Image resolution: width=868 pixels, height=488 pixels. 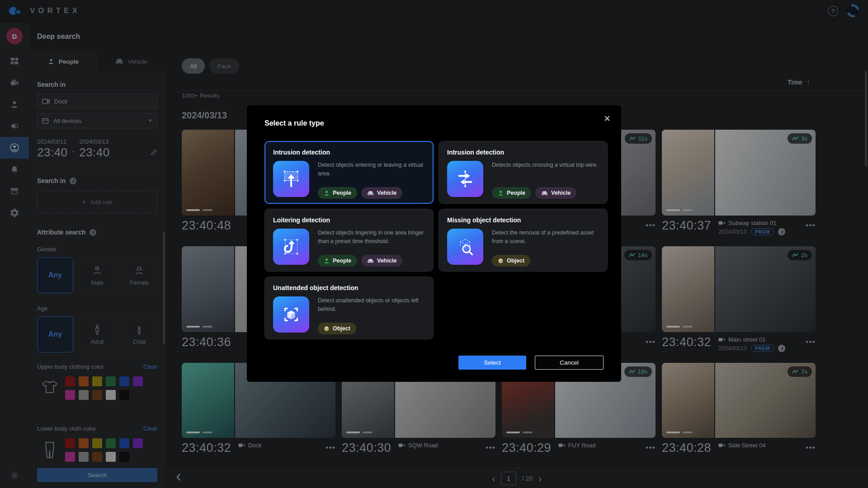 I want to click on rule-card-missing-object: Missing object detection D, so click(x=523, y=240).